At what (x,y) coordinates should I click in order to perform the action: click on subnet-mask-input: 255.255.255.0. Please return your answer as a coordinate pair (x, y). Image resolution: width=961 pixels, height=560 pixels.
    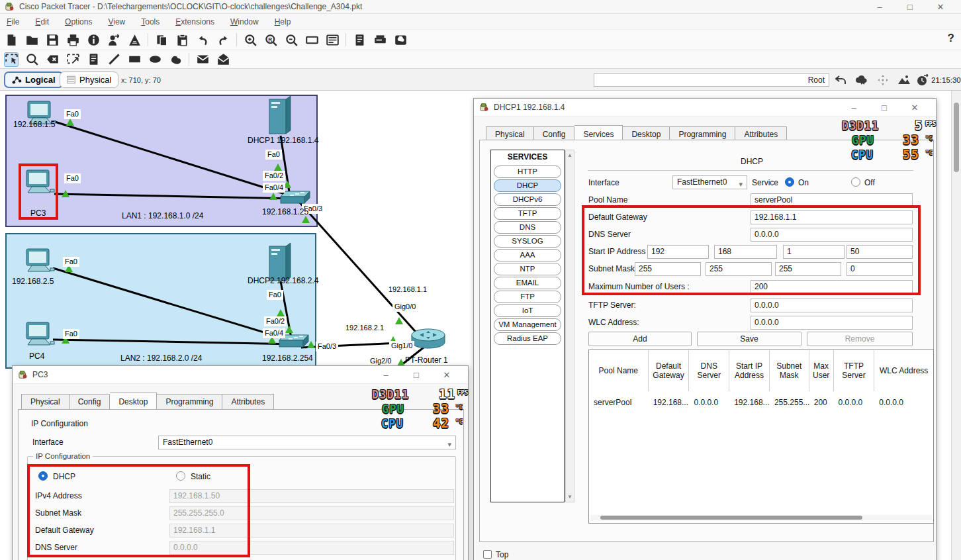
    Looking at the image, I should click on (312, 514).